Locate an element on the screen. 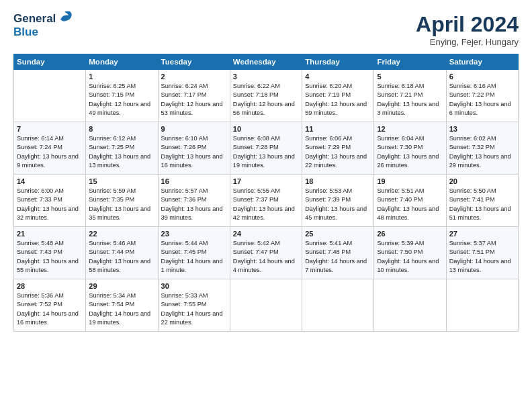 The height and width of the screenshot is (411, 532). sunrise-text: Sunrise: 6:10 AM is located at coordinates (185, 138).